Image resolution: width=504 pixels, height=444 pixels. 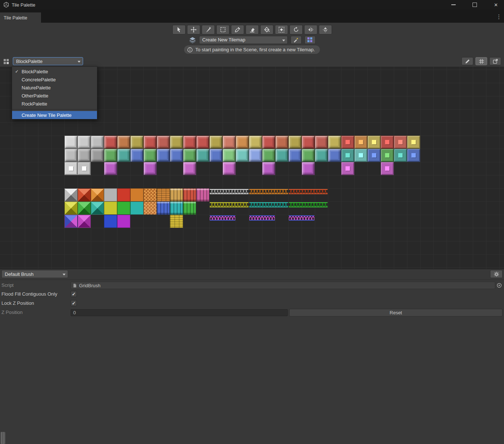 I want to click on edit-brush-button, so click(x=296, y=40).